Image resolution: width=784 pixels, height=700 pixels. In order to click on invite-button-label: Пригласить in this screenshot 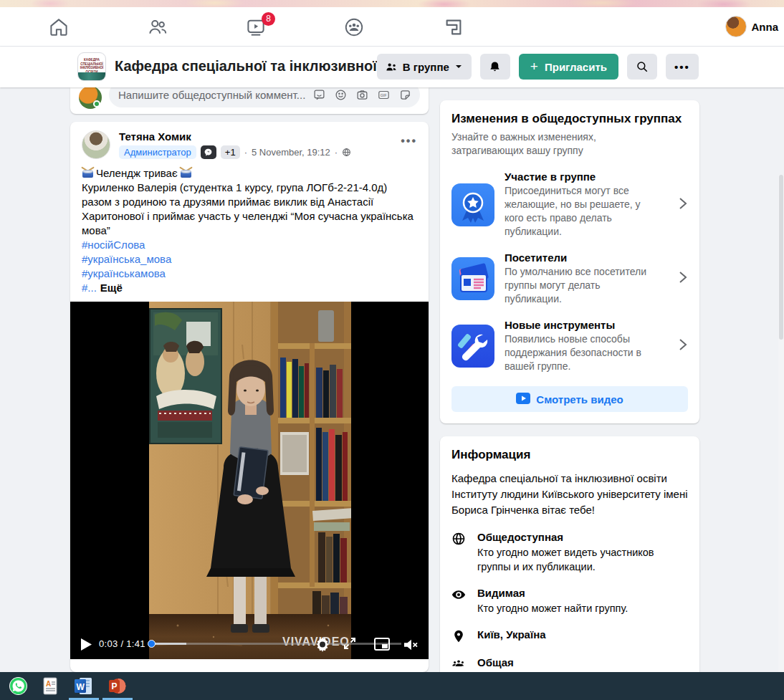, I will do `click(576, 67)`.